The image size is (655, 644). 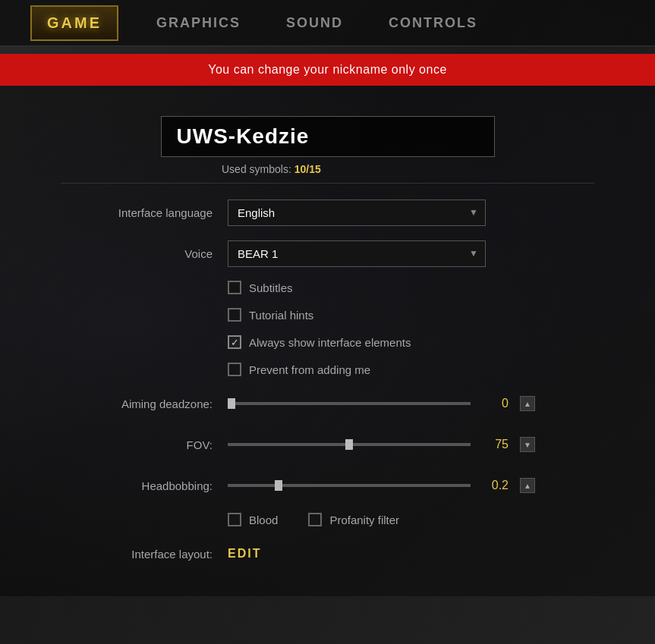 I want to click on headbobbing-arrows: ▲, so click(x=527, y=485).